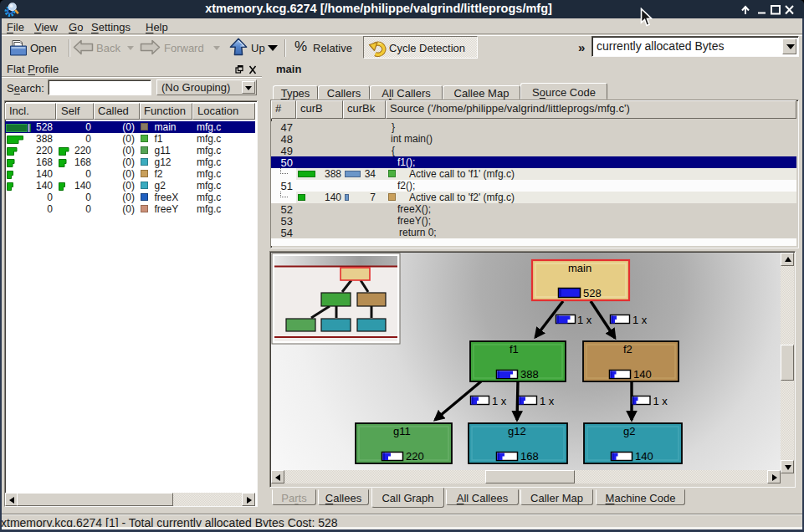 Image resolution: width=804 pixels, height=532 pixels. I want to click on svg-text: f2, so click(627, 350).